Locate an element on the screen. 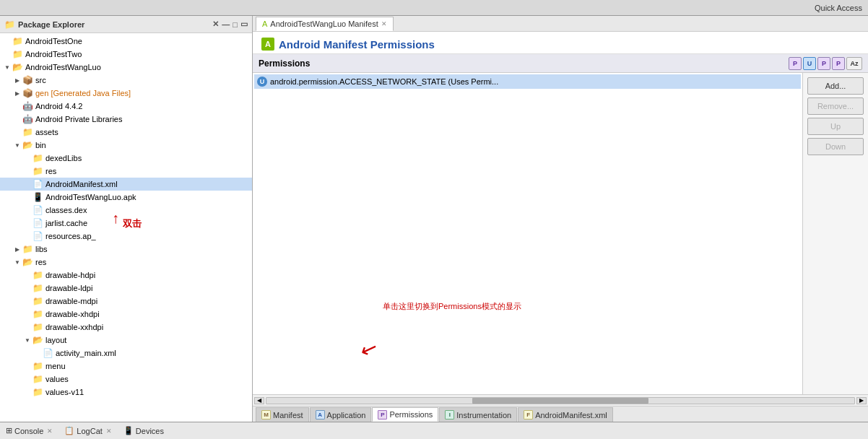 The width and height of the screenshot is (868, 439). h-scrollbar-thumb is located at coordinates (560, 401).